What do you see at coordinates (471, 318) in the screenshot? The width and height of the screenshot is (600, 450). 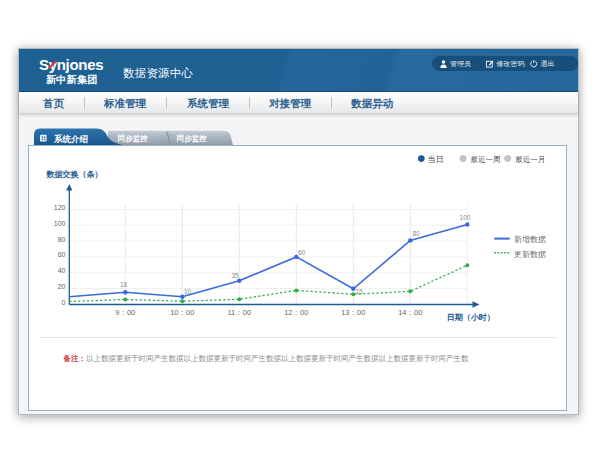 I see `svg-text: 日期（小时）` at bounding box center [471, 318].